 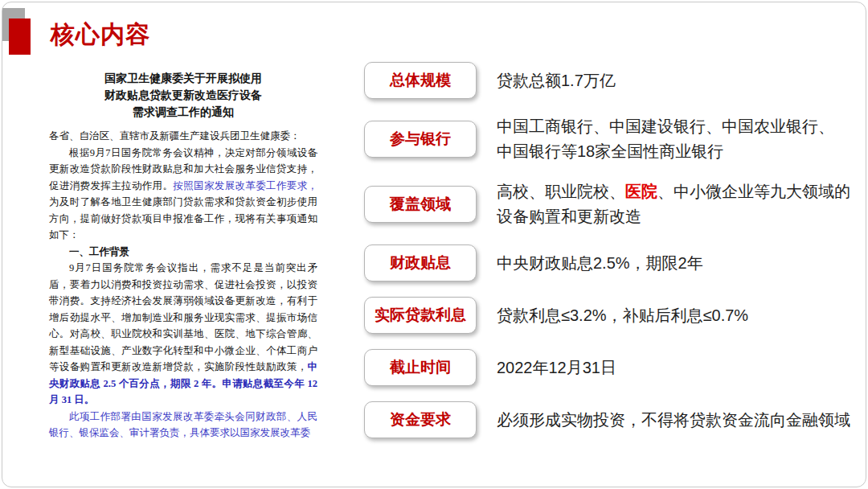 What do you see at coordinates (601, 420) in the screenshot?
I see `key-point-row: 资金要求必须形成实物投资，不得将贷款资金流向金融领域` at bounding box center [601, 420].